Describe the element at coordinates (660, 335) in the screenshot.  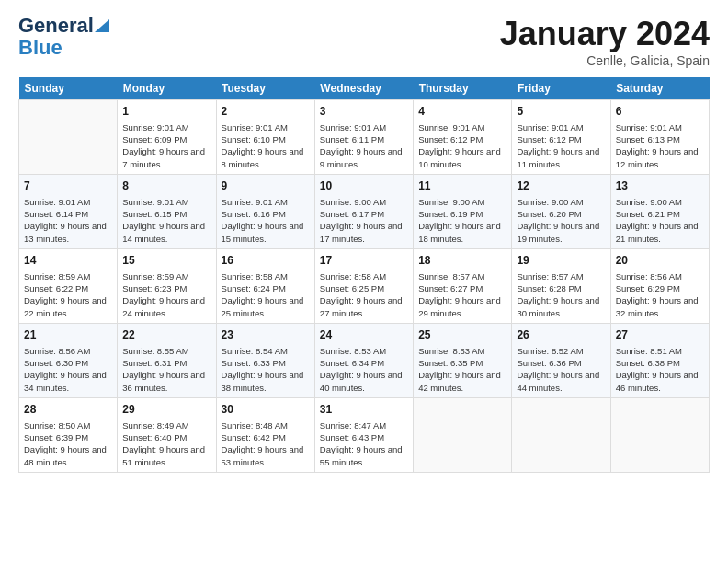
I see `day-number: 27` at that location.